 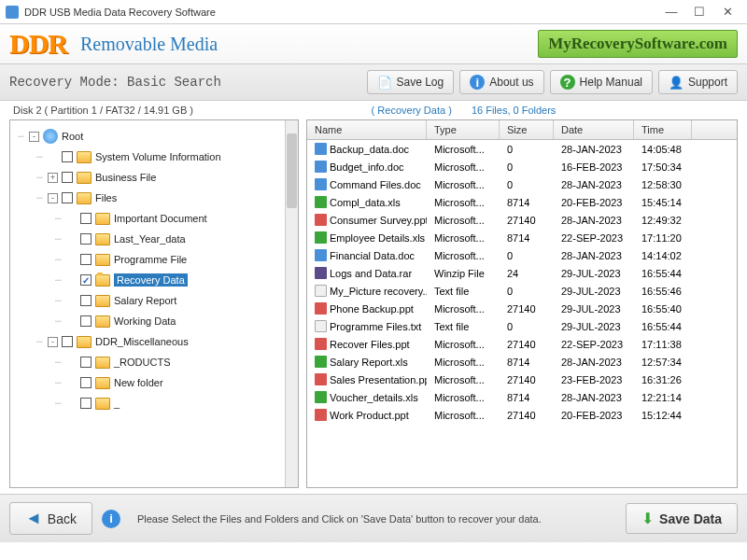 What do you see at coordinates (367, 130) in the screenshot?
I see `col-name: Name` at bounding box center [367, 130].